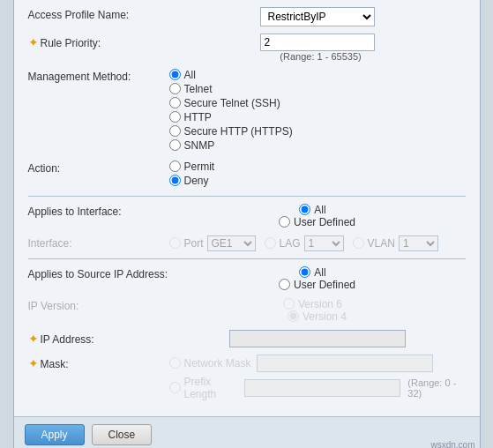 The width and height of the screenshot is (493, 448). I want to click on src-ip-all-label: All, so click(319, 273).